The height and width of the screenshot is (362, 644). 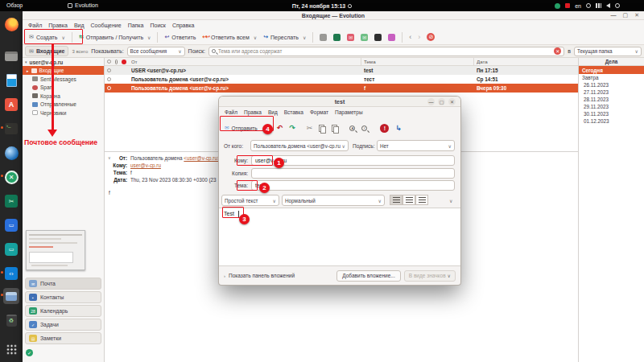 What do you see at coordinates (369, 276) in the screenshot?
I see `add-attachment-button: Добавить вложение...` at bounding box center [369, 276].